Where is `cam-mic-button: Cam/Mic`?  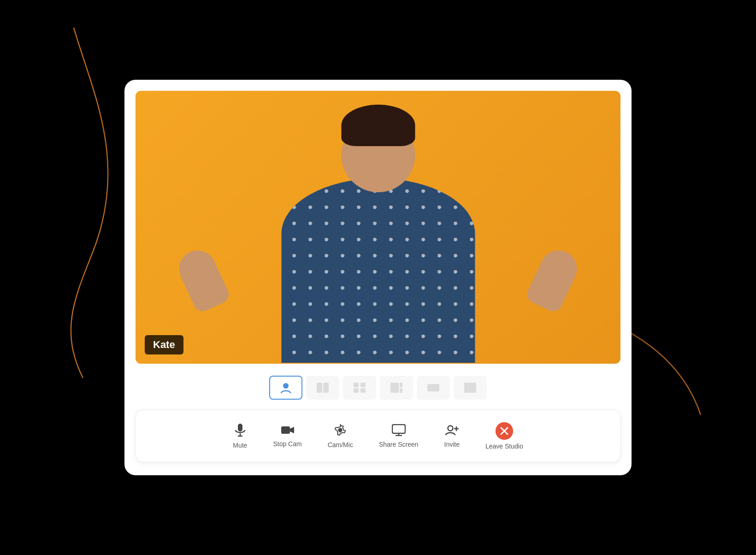
cam-mic-button: Cam/Mic is located at coordinates (340, 436).